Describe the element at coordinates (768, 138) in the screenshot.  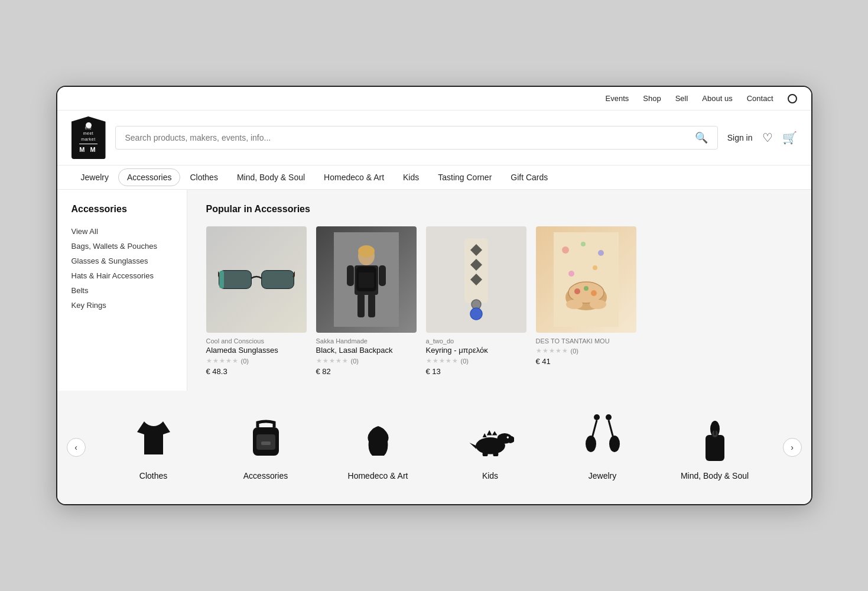
I see `wishlist-icon: ♡` at that location.